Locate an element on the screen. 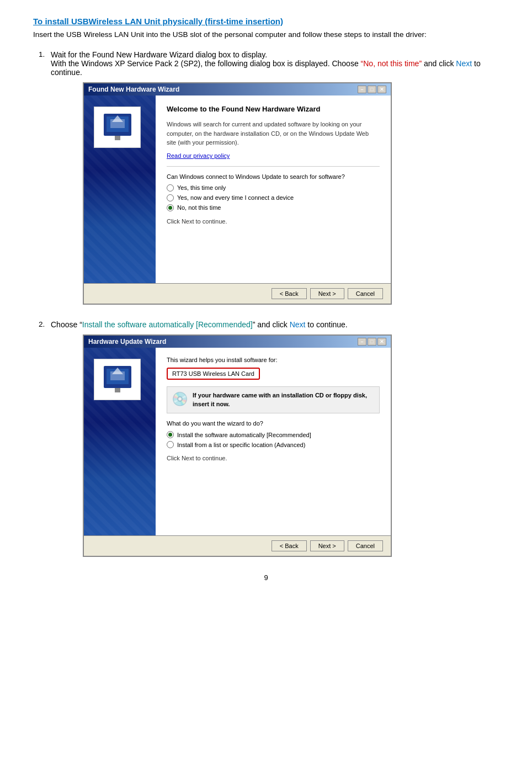  wizard1-hardware-icon is located at coordinates (118, 127).